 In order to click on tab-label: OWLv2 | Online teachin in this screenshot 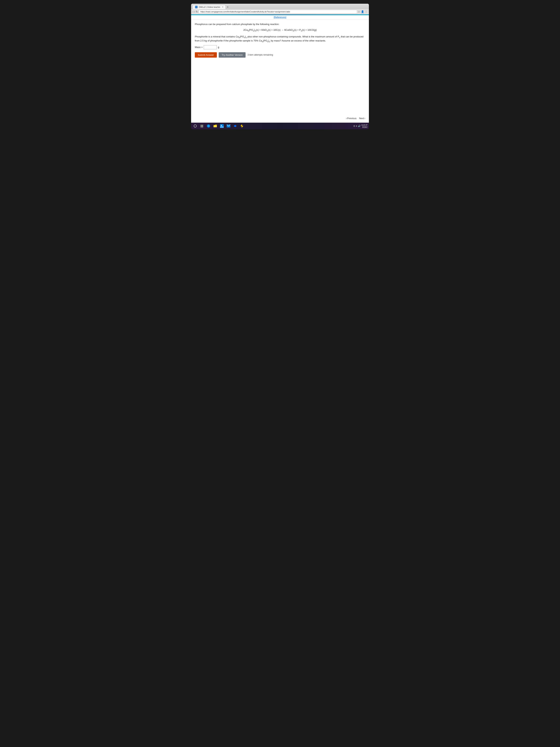, I will do `click(209, 7)`.